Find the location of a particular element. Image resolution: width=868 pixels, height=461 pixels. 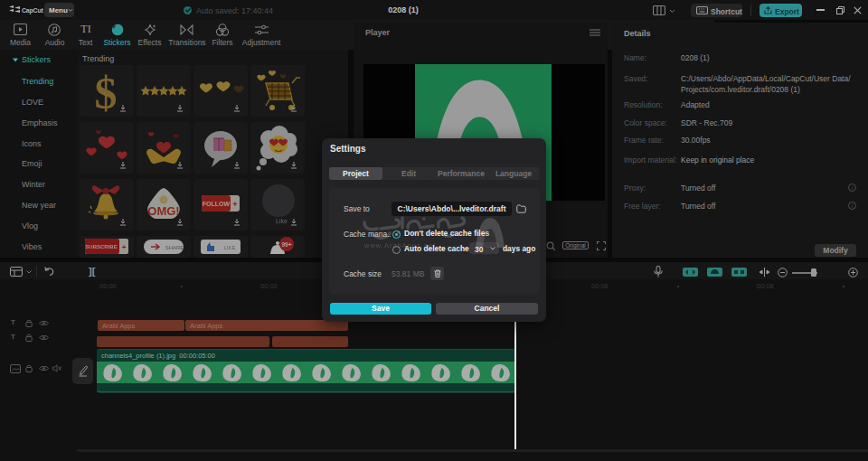

svg-text: FOLLOW is located at coordinates (217, 204).